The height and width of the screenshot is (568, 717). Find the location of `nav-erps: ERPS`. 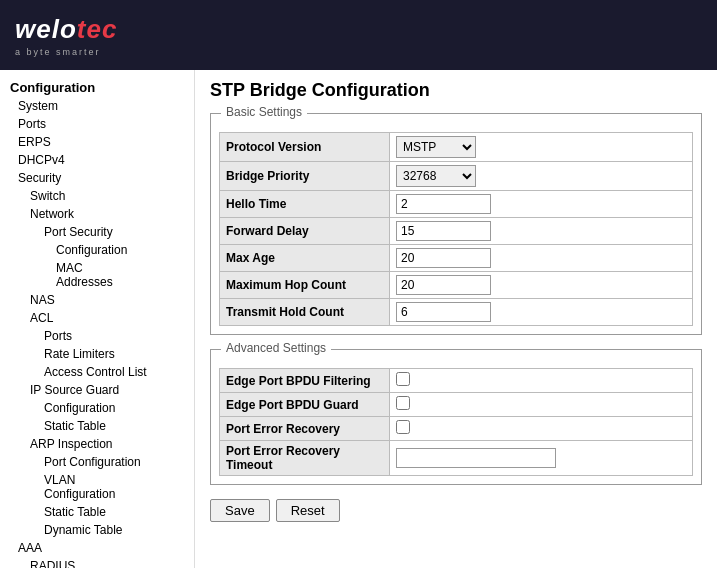

nav-erps: ERPS is located at coordinates (97, 142).